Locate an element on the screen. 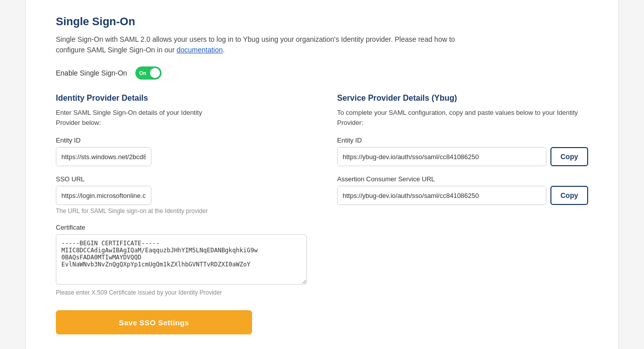 This screenshot has height=349, width=644. entity-id-input is located at coordinates (104, 157).